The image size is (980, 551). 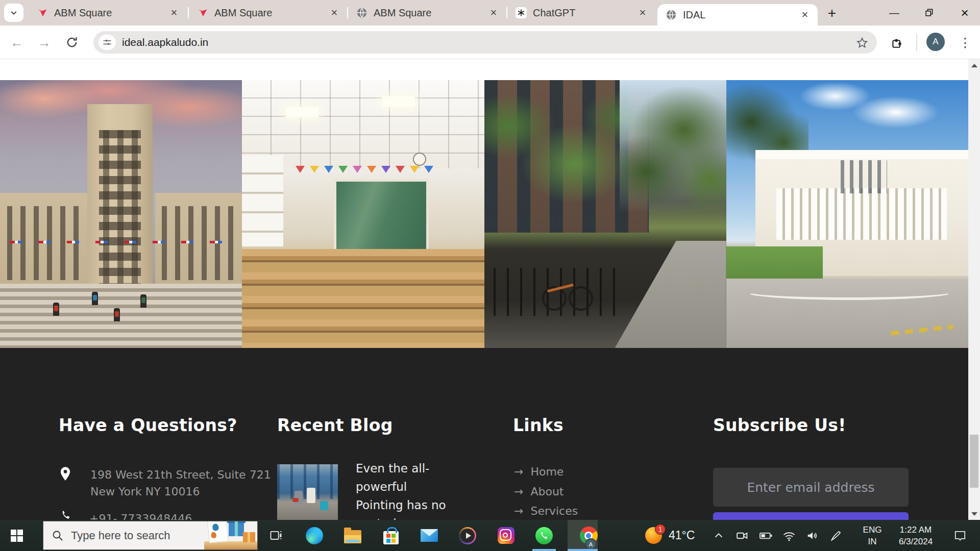 What do you see at coordinates (547, 471) in the screenshot?
I see `footer-link-label: Home` at bounding box center [547, 471].